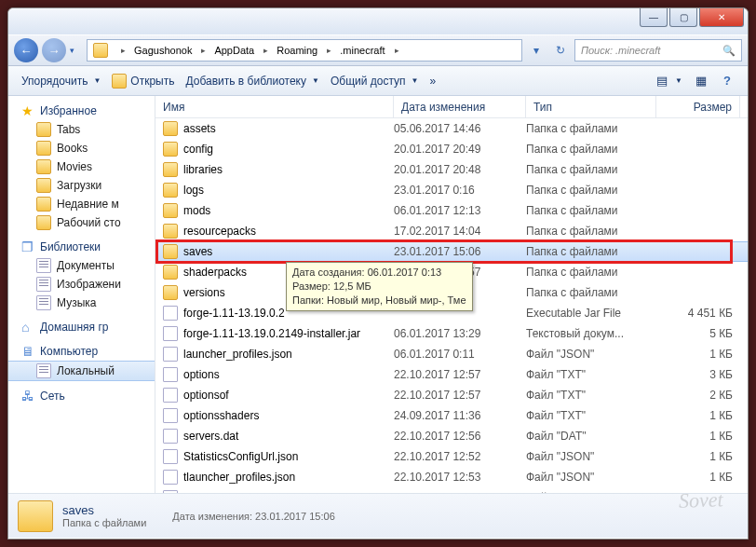  Describe the element at coordinates (452, 149) in the screenshot. I see `file-row: config20.01.2017 20:49Папка с файлами` at that location.